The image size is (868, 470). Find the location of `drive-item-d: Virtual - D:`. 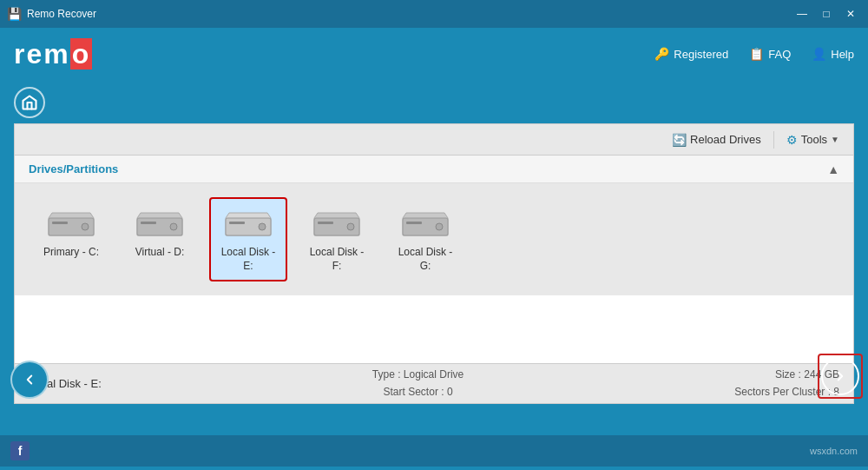

drive-item-d: Virtual - D: is located at coordinates (160, 233).